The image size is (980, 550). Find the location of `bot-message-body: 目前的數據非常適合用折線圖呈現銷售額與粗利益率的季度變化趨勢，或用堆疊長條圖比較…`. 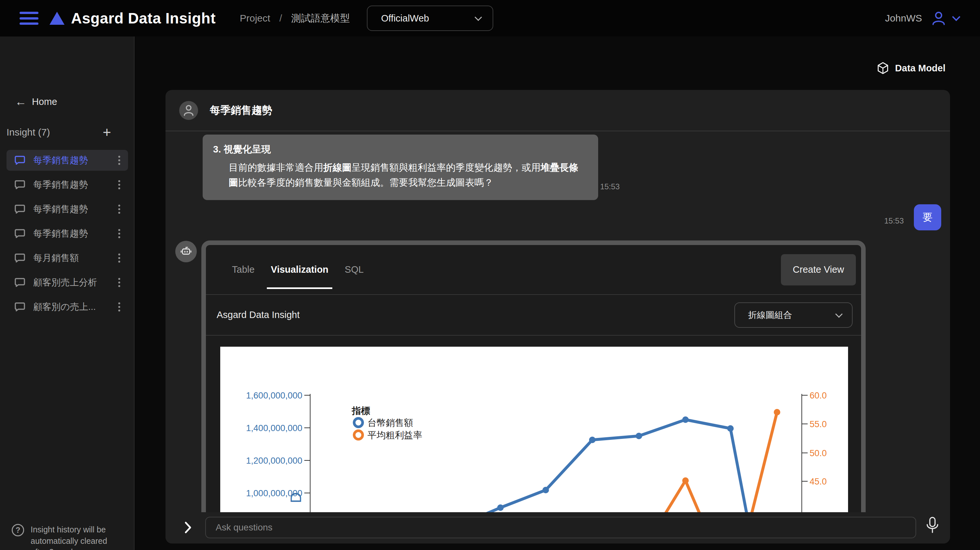

bot-message-body: 目前的數據非常適合用折線圖呈現銷售額與粗利益率的季度變化趨勢，或用堆疊長條圖比較… is located at coordinates (399, 175).